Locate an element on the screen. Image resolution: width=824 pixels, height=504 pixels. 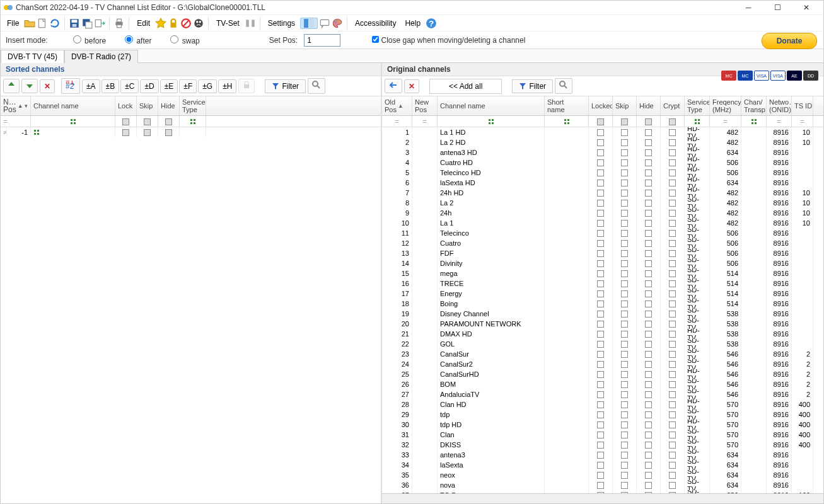
table-row: 22GOLSD-TV5388916 is located at coordinates (603, 344).